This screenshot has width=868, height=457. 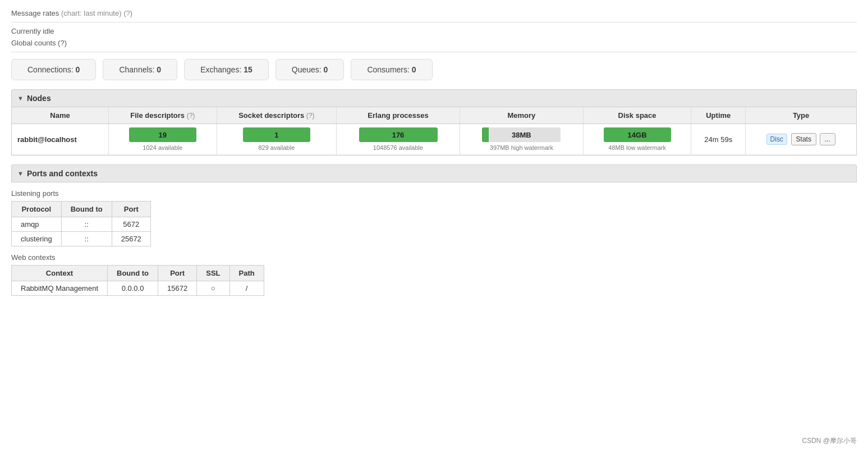 What do you see at coordinates (392, 70) in the screenshot?
I see `consumers-badge: Consumers: 0` at bounding box center [392, 70].